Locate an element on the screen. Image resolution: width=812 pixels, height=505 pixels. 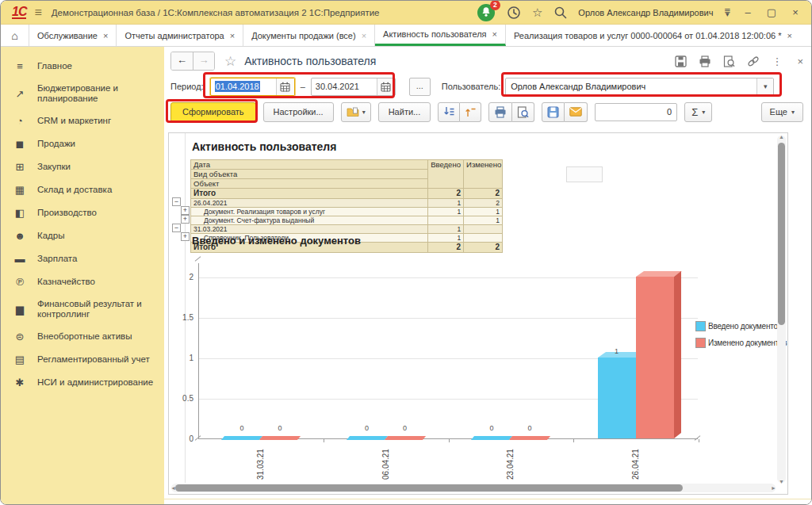
period-to-field: 30.04.2021 is located at coordinates (354, 87).